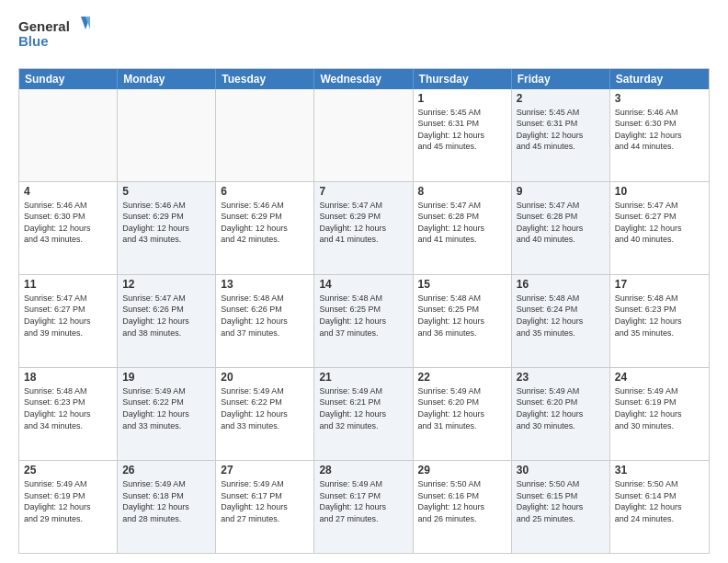  I want to click on calendar-cell: 29Sunrise: 5:50 AMSunset: 6:16 PMDayligh…, so click(463, 507).